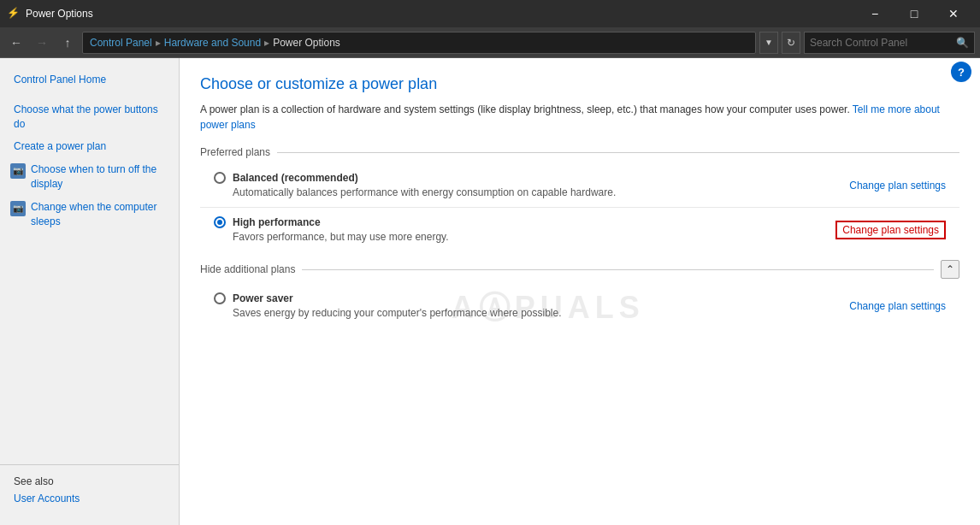  Describe the element at coordinates (580, 186) in the screenshot. I see `plan-row-balanced: Balanced (recommended) Automatically bal…` at that location.